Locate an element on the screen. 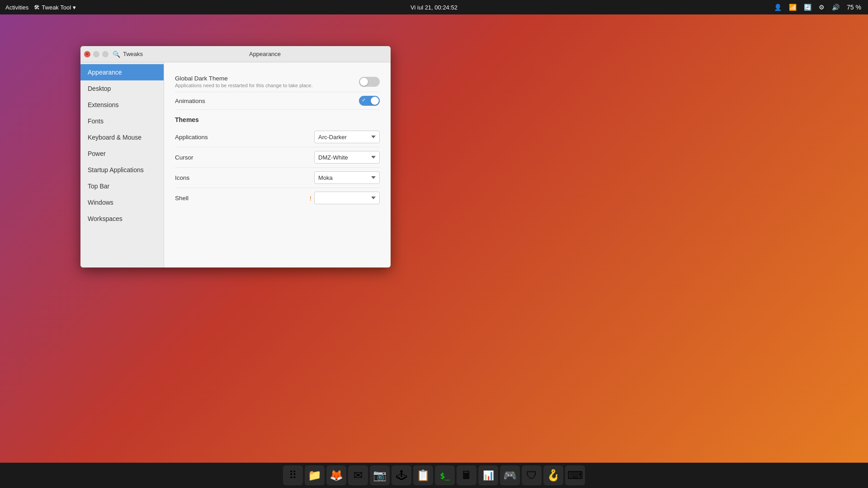 The width and height of the screenshot is (868, 488). minimize-button is located at coordinates (96, 54).